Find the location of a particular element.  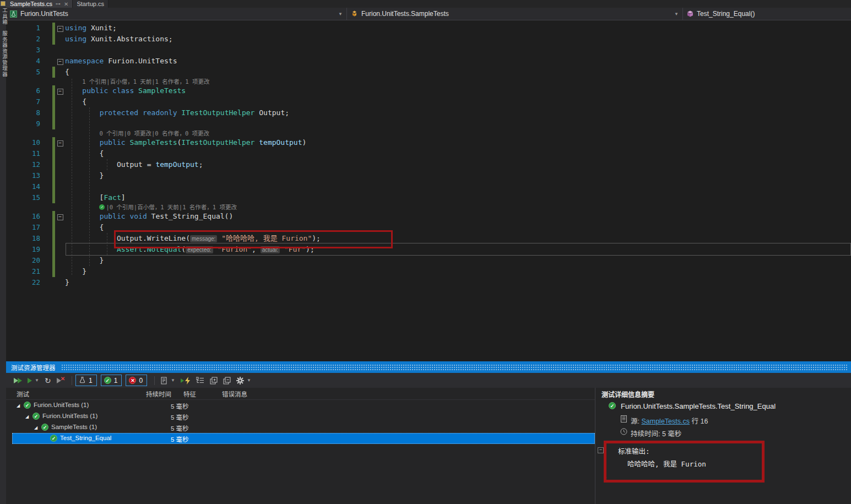

group-by-button is located at coordinates (200, 380).